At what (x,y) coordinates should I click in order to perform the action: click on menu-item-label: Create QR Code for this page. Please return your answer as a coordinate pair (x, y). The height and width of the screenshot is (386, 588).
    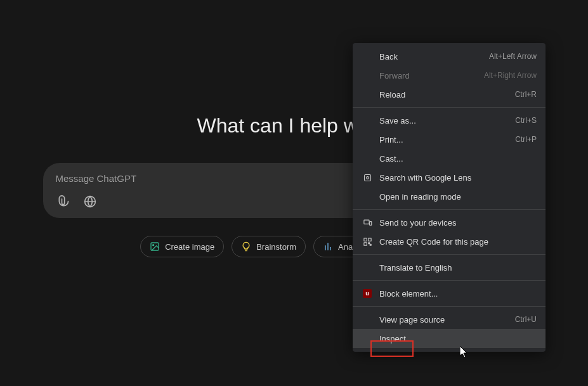
    Looking at the image, I should click on (458, 242).